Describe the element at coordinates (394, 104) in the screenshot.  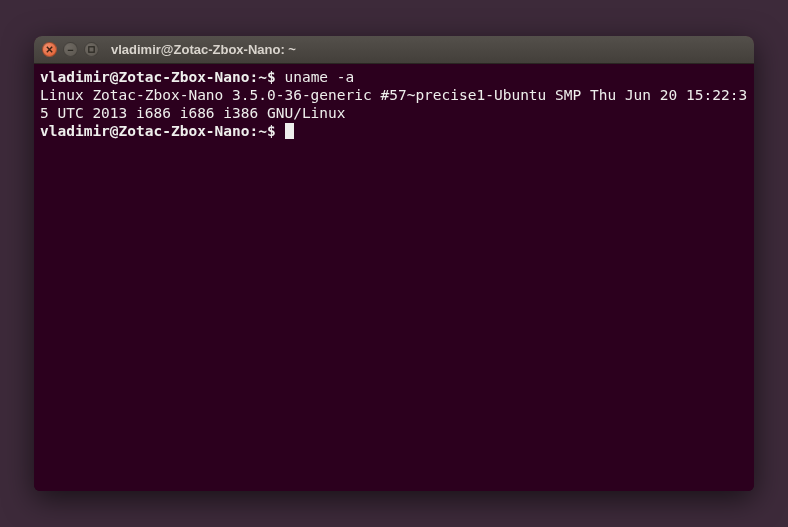
I see `command-output: Linux Zotac-Zbox-Nano 3.5.0-36-generic #…` at that location.